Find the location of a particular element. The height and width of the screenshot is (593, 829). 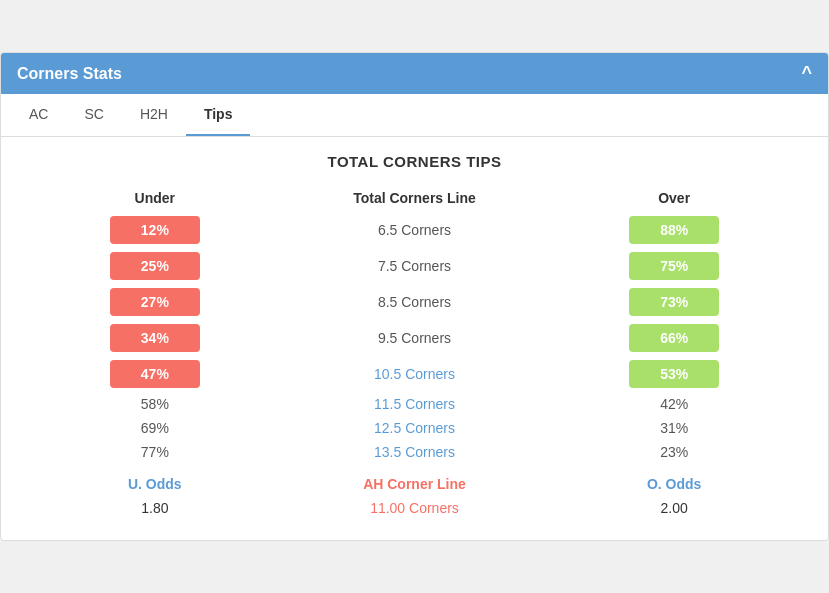

tab-ac: AC is located at coordinates (38, 115).